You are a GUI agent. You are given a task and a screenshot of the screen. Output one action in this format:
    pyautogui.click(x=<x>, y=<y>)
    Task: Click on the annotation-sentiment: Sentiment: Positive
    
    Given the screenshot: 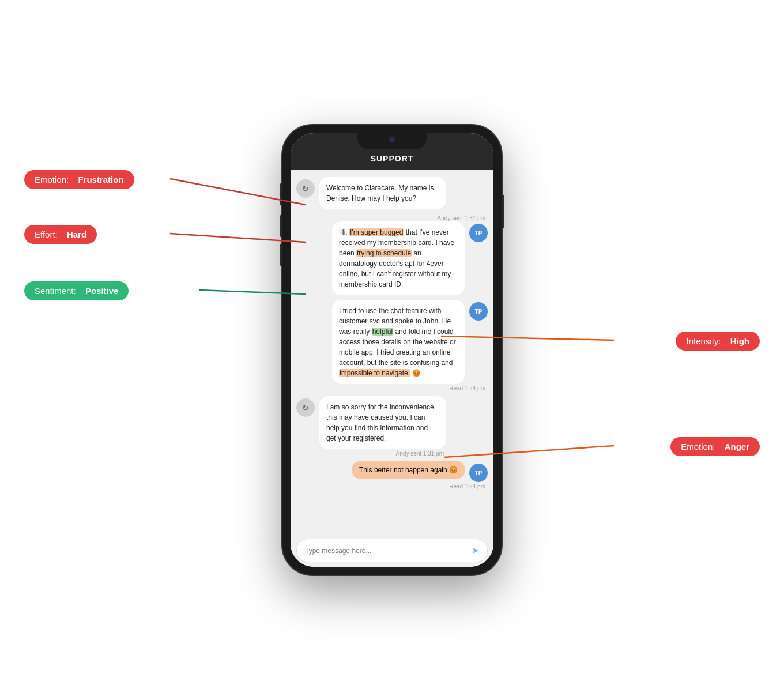 What is the action you would take?
    pyautogui.click(x=76, y=291)
    